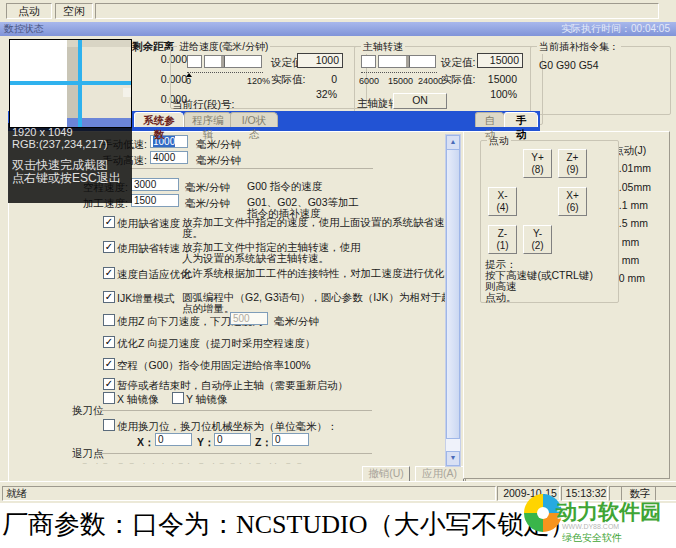 Image resolution: width=676 pixels, height=548 pixels. Describe the element at coordinates (254, 120) in the screenshot. I see `tab-io-status: I/O状态` at that location.